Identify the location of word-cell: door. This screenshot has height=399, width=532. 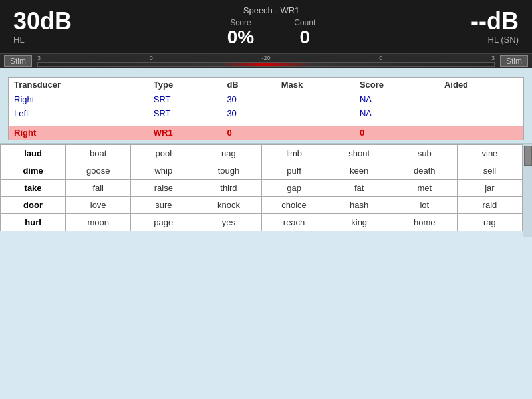
(33, 205).